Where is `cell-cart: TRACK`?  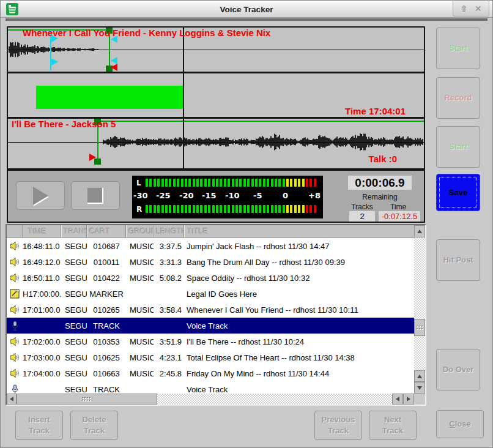 cell-cart: TRACK is located at coordinates (106, 326).